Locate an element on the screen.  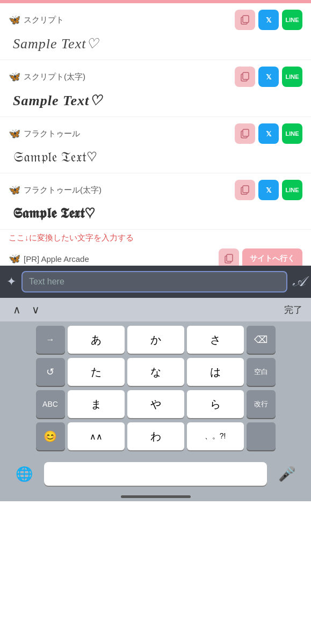
line-icon-3: LINE is located at coordinates (292, 134).